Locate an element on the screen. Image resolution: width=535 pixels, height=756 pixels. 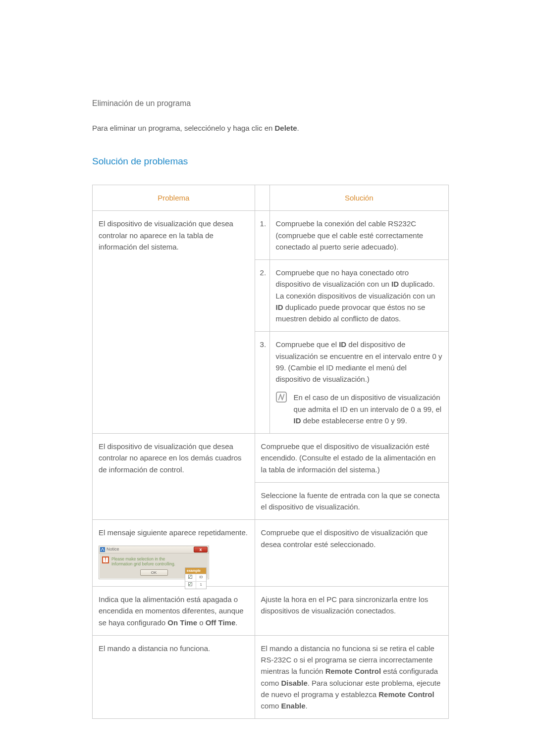
delete-intro: Para eliminar un programa, selecciónelo … is located at coordinates (268, 128).